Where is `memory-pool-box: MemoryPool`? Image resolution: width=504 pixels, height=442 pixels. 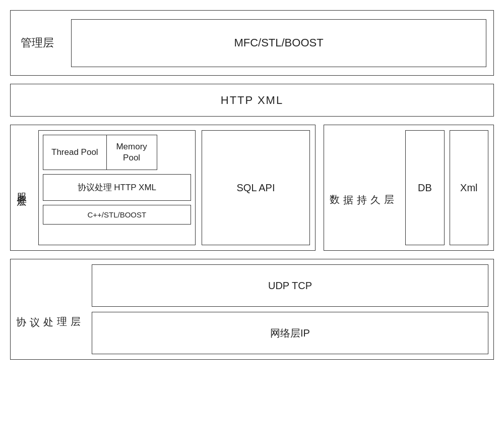 memory-pool-box: MemoryPool is located at coordinates (132, 152).